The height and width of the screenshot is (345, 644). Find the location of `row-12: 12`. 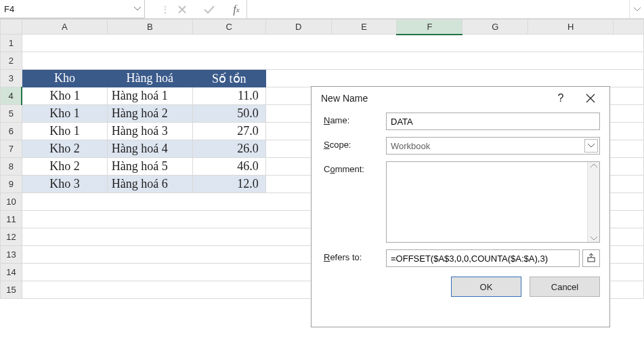

row-12: 12 is located at coordinates (12, 237).